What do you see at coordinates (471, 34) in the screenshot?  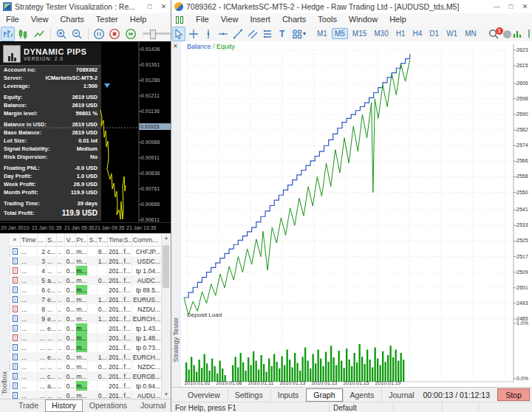 I see `timeframe-mn: MN` at bounding box center [471, 34].